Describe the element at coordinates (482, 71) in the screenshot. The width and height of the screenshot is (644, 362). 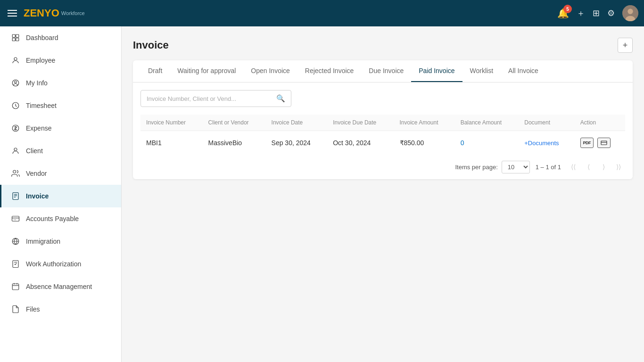
I see `tab-worklist: Worklist` at that location.